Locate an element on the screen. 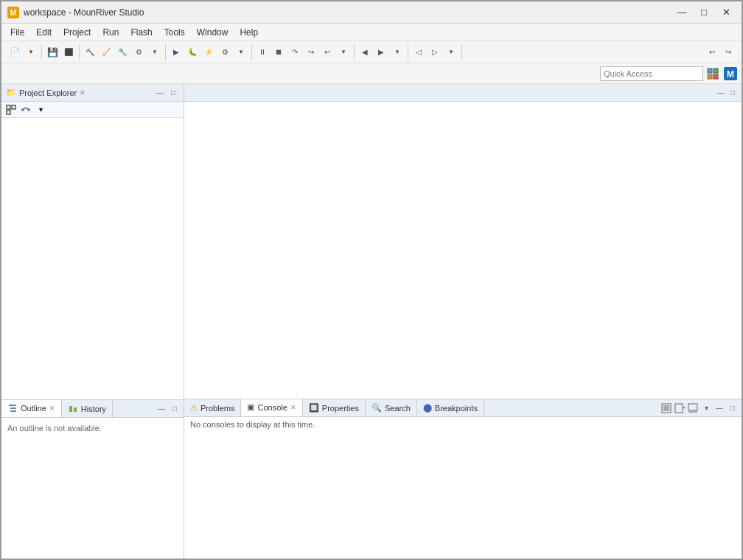 This screenshot has height=560, width=743. tb-dropdown2-button: ▼ is located at coordinates (155, 52).